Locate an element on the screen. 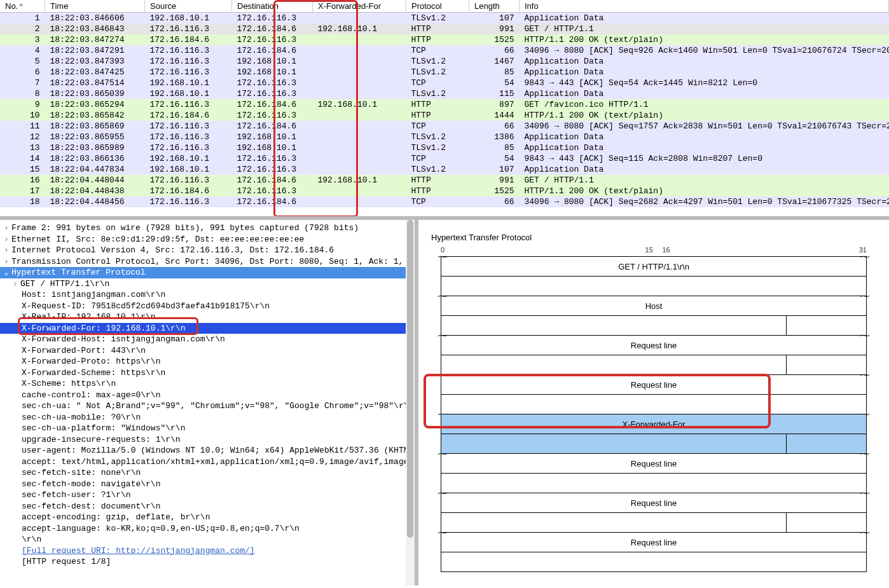 Image resolution: width=889 pixels, height=588 pixels. detail-full-uri: [Full request URI: http://isntjangjangma… is located at coordinates (207, 551).